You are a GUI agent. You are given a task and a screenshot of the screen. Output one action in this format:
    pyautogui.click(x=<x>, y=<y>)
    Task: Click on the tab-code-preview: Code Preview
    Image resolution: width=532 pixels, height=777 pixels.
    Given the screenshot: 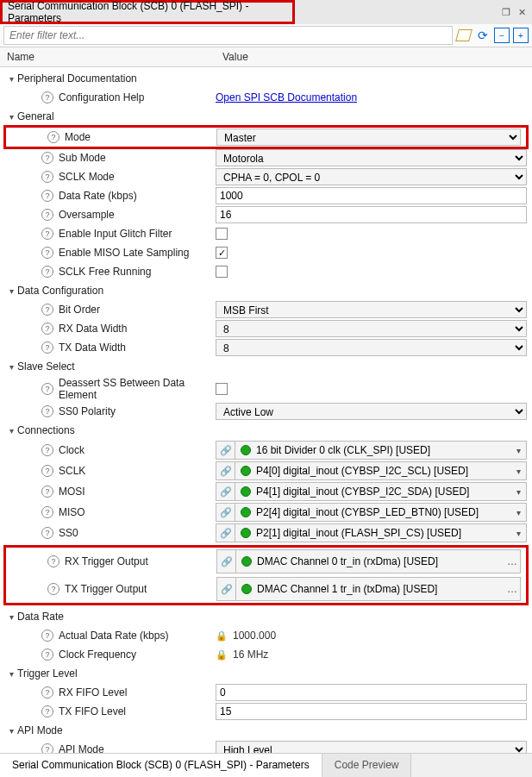 What is the action you would take?
    pyautogui.click(x=367, y=766)
    